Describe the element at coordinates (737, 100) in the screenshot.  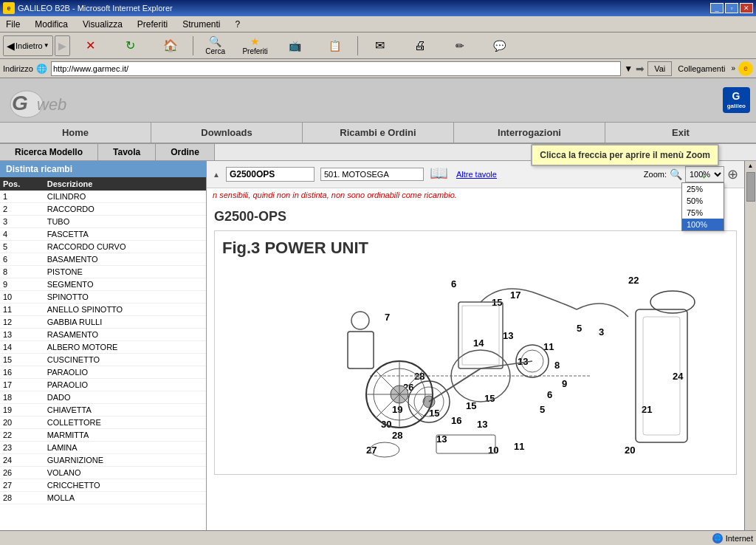
I see `galileo-logo: G galileo` at that location.